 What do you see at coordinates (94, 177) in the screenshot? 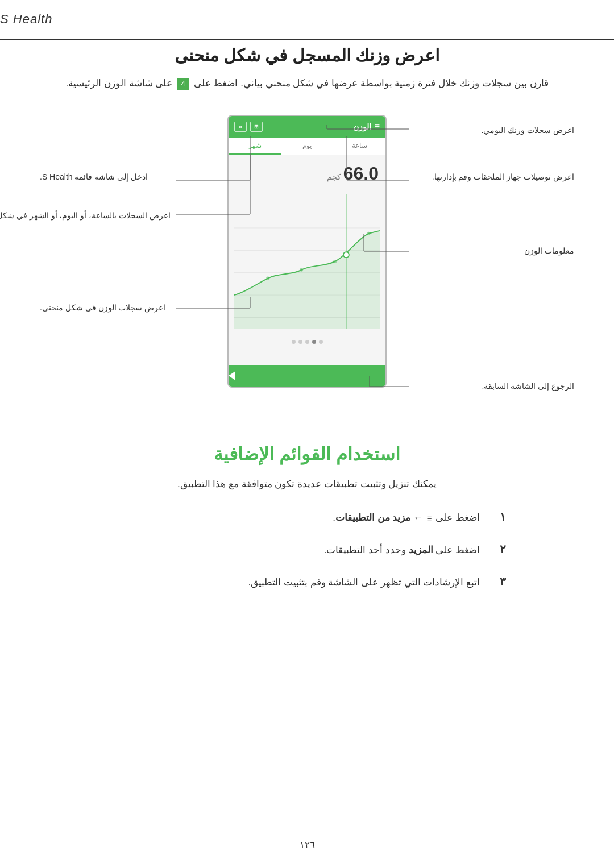
I see `ann-s-health-entry: ادخل إلى شاشة قائمة S Health.` at bounding box center [94, 177].